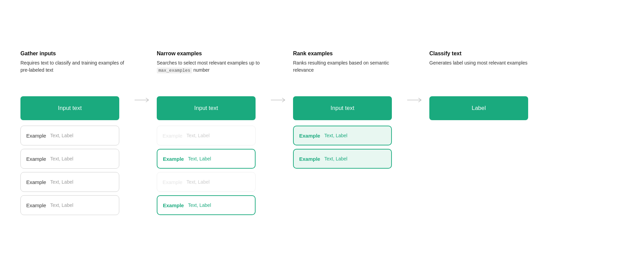  Describe the element at coordinates (172, 136) in the screenshot. I see `narrow-ex1-label: Example` at that location.